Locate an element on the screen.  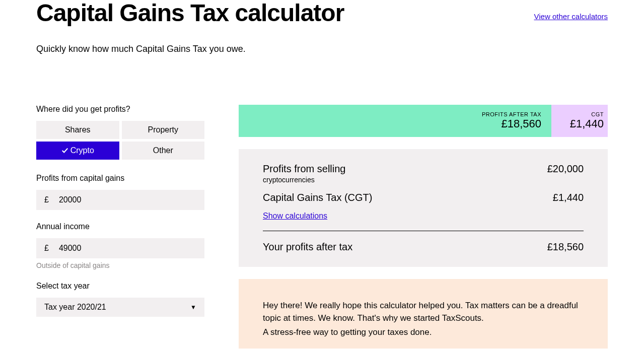
income-input is located at coordinates (128, 248).